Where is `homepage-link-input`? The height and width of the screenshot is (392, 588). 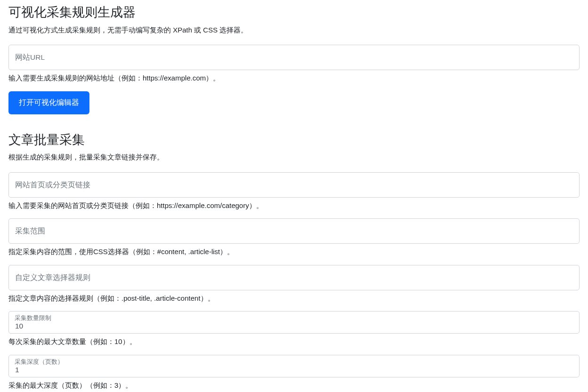 homepage-link-input is located at coordinates (294, 185).